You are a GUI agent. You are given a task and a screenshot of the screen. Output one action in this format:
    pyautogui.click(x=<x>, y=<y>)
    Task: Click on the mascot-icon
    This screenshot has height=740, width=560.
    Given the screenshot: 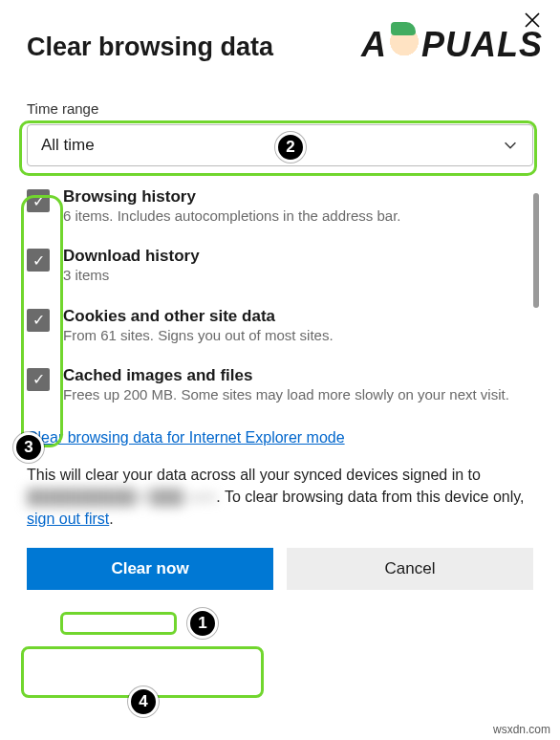 What is the action you would take?
    pyautogui.click(x=404, y=45)
    